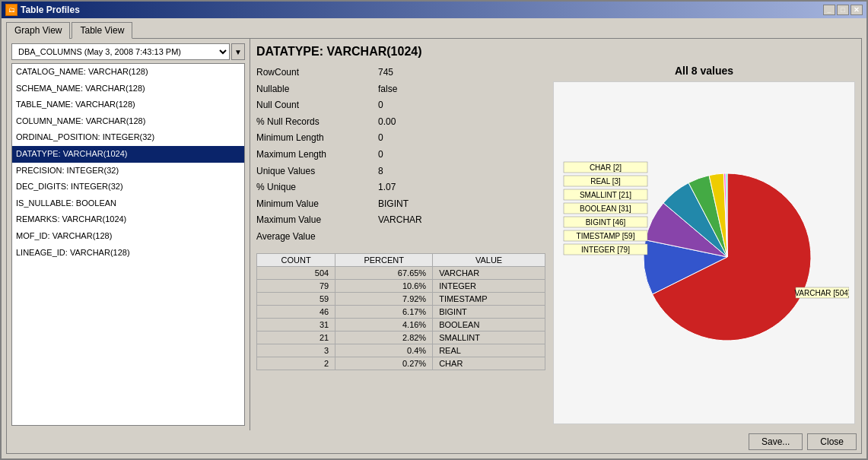  I want to click on column-item: REMARKS: VARCHAR(1024), so click(128, 220).